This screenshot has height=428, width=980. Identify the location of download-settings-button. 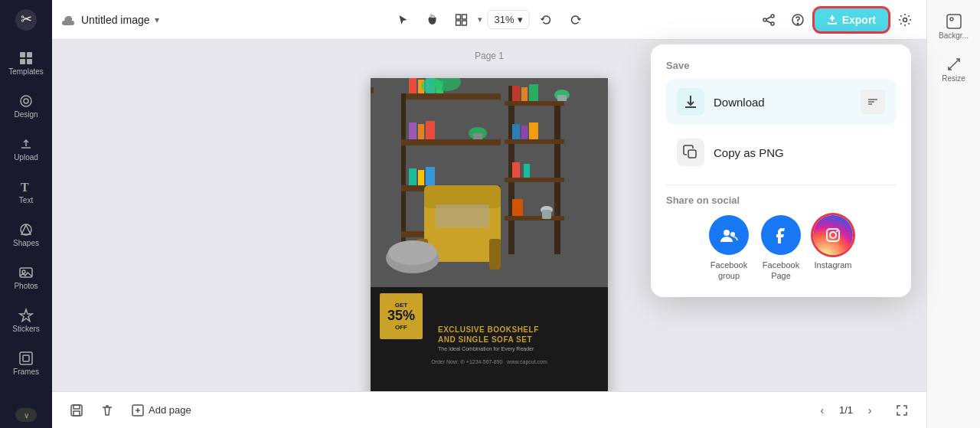
(873, 102).